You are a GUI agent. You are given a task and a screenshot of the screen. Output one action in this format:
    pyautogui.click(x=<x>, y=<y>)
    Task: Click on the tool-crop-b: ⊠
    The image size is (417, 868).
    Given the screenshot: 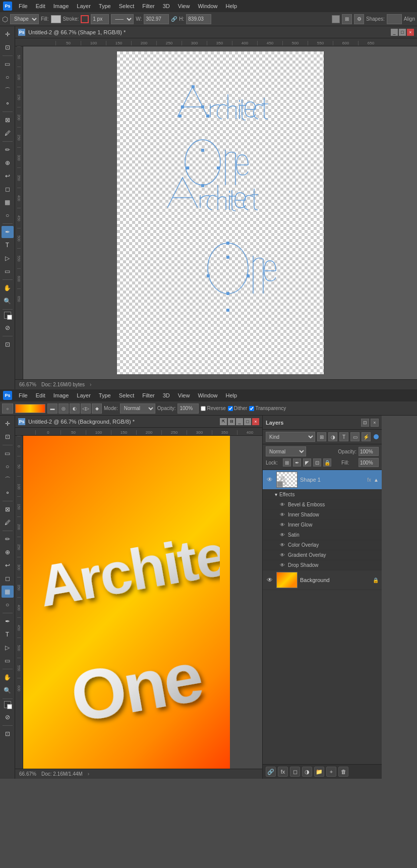 What is the action you would take?
    pyautogui.click(x=8, y=509)
    